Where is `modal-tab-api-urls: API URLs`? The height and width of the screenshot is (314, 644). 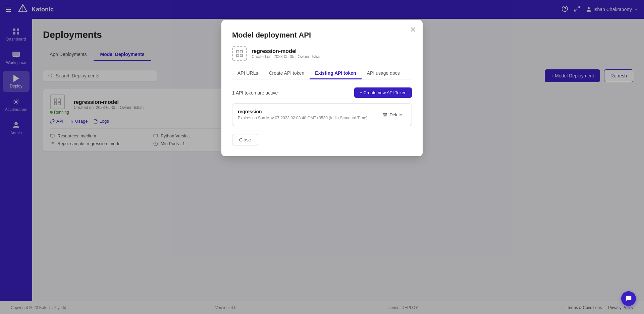
modal-tab-api-urls: API URLs is located at coordinates (248, 74).